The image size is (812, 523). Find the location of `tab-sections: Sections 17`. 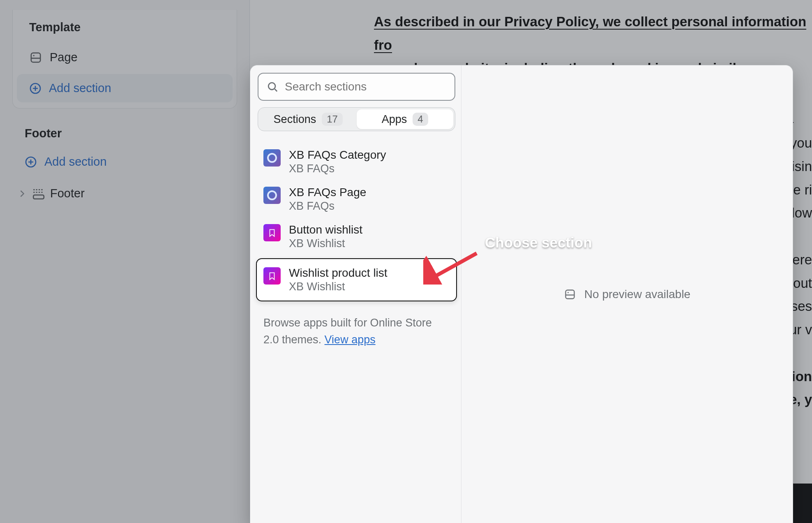

tab-sections: Sections 17 is located at coordinates (308, 119).